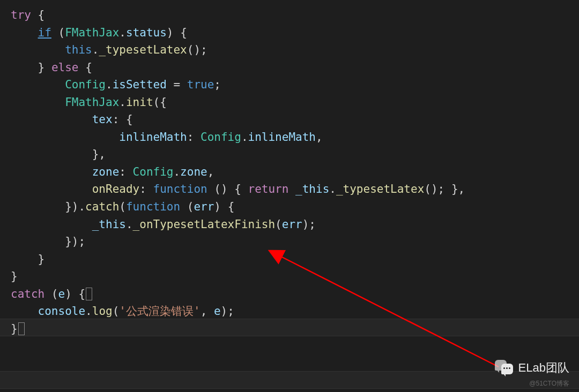  I want to click on copyright-text: @51CTO博客, so click(549, 383).